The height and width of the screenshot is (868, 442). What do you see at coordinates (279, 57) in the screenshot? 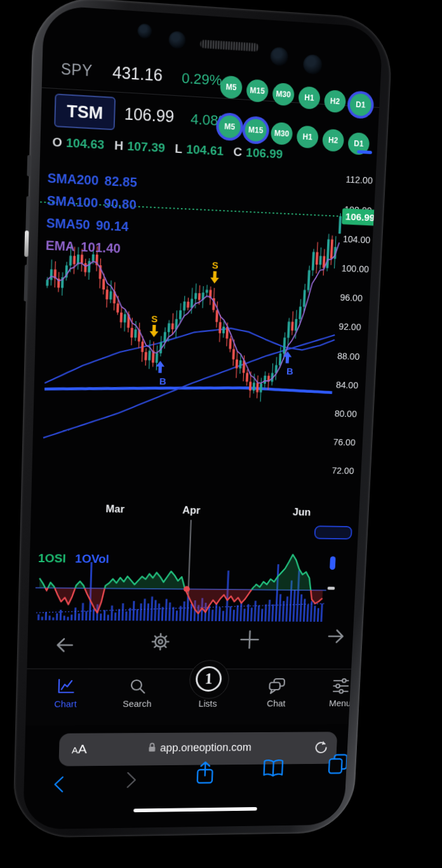
I see `ir-camera-icon` at bounding box center [279, 57].